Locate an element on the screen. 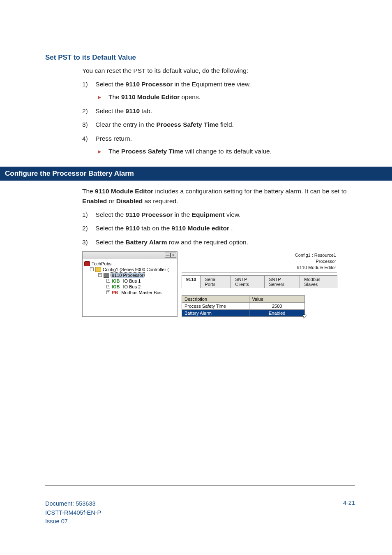  tree-node-root: TechPubs is located at coordinates (130, 264).